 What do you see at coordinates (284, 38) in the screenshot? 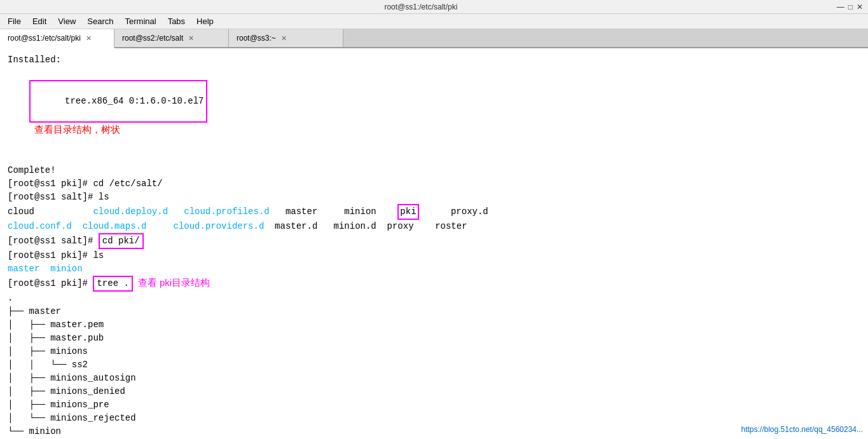
I see `tab-ss3-close: ✕` at bounding box center [284, 38].